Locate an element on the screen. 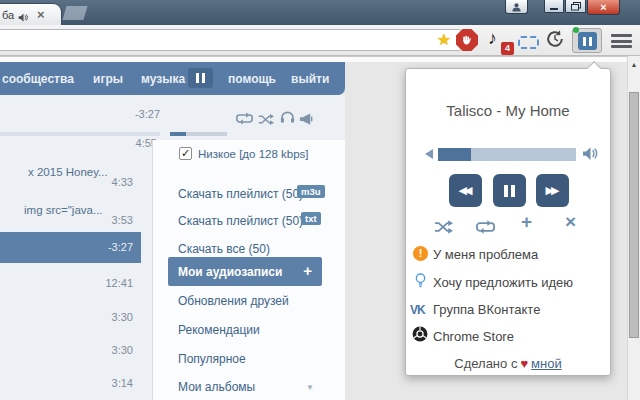 The image size is (640, 400). nav-pause-button is located at coordinates (200, 78).